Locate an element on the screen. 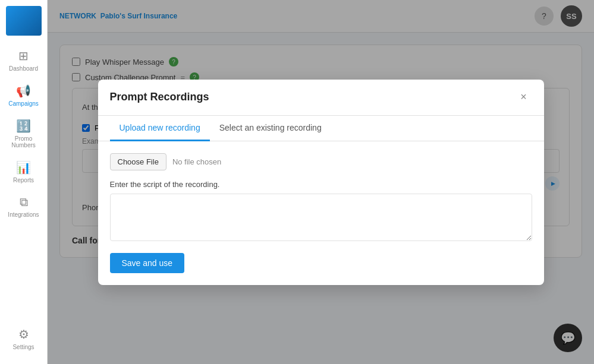 The height and width of the screenshot is (364, 594). sidebar-logo is located at coordinates (24, 21).